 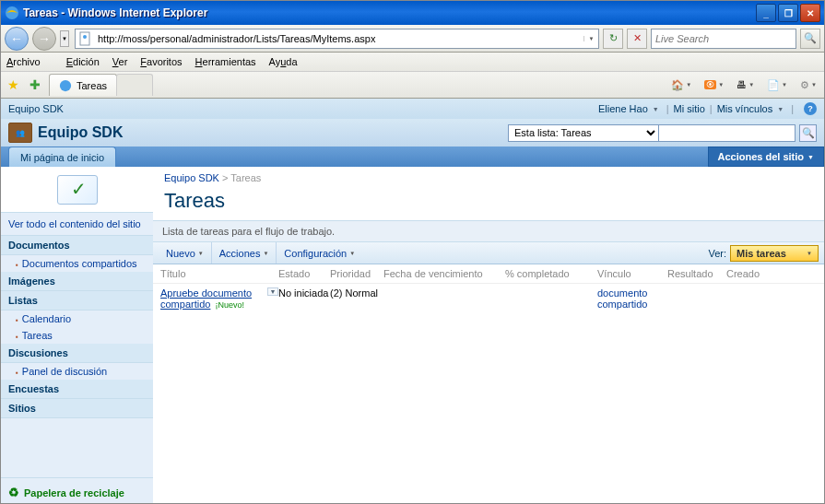 I want to click on list-description: Lista de tareas para el flujo de trabajo…, so click(x=489, y=231).